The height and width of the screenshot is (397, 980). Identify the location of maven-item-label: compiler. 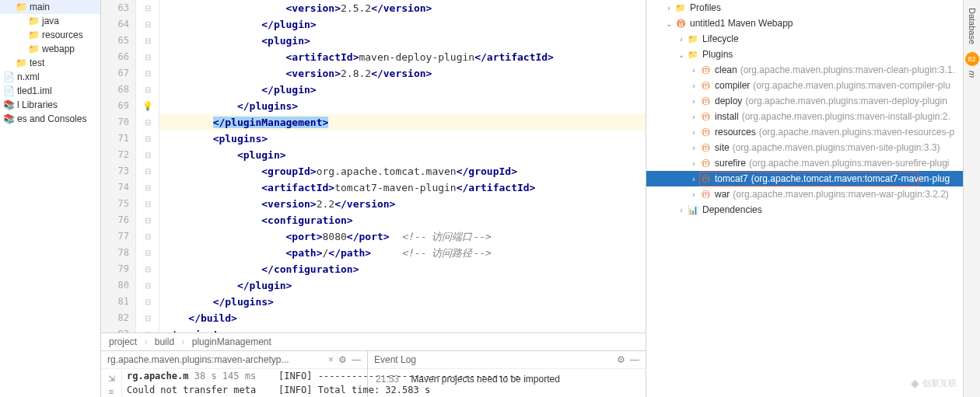
(733, 85).